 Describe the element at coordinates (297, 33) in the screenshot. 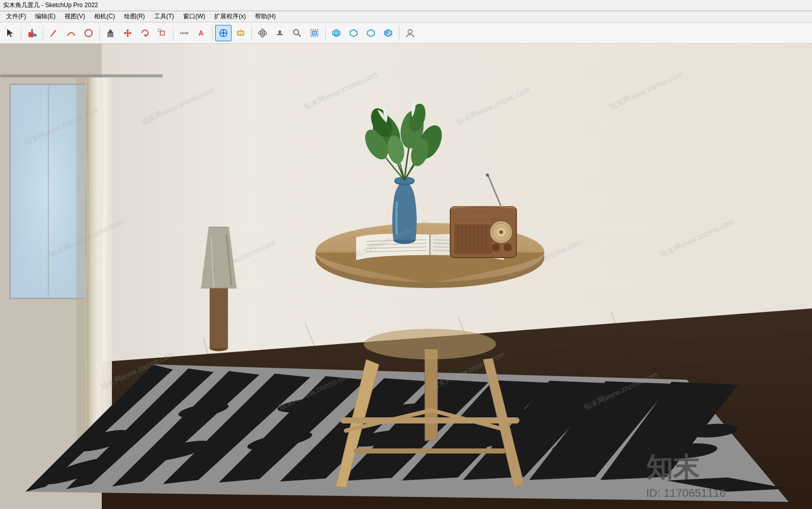

I see `zoom-button` at that location.